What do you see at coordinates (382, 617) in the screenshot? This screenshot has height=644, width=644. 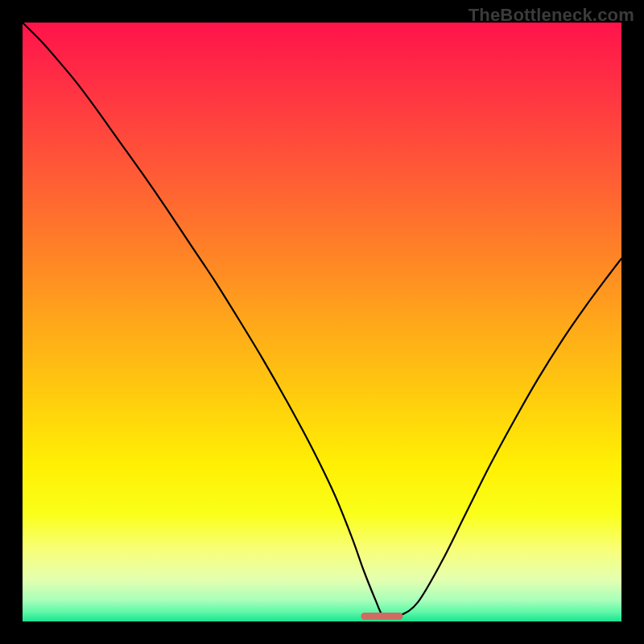 I see `optimal-marker` at bounding box center [382, 617].